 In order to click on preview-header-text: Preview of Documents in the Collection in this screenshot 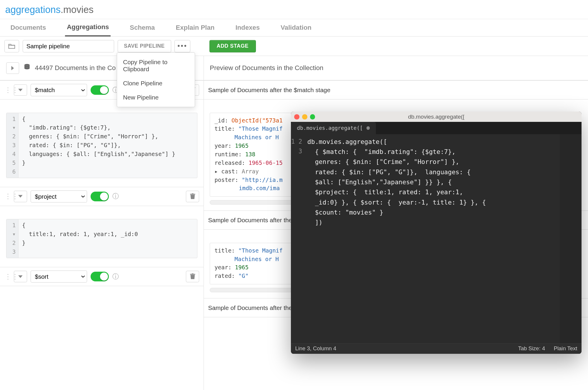, I will do `click(266, 68)`.